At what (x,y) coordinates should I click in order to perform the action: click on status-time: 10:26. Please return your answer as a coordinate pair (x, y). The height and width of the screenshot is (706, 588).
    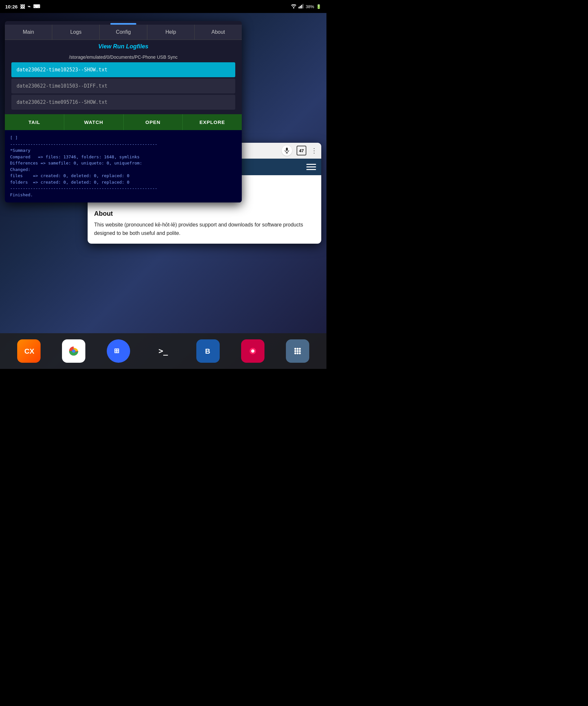
    Looking at the image, I should click on (11, 7).